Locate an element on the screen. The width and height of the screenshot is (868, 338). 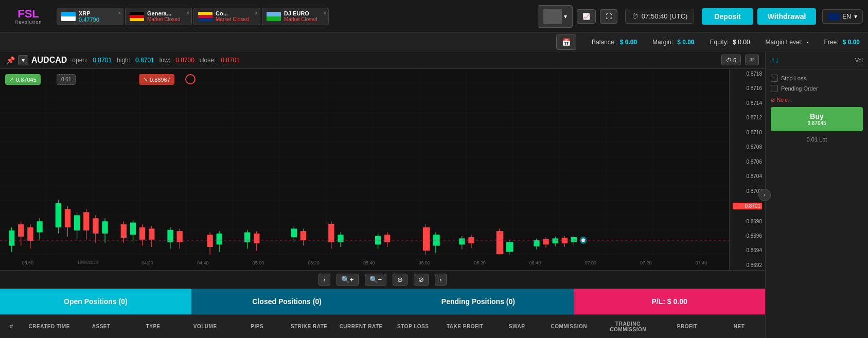
fullscreen-icon: ⛶ is located at coordinates (609, 16).